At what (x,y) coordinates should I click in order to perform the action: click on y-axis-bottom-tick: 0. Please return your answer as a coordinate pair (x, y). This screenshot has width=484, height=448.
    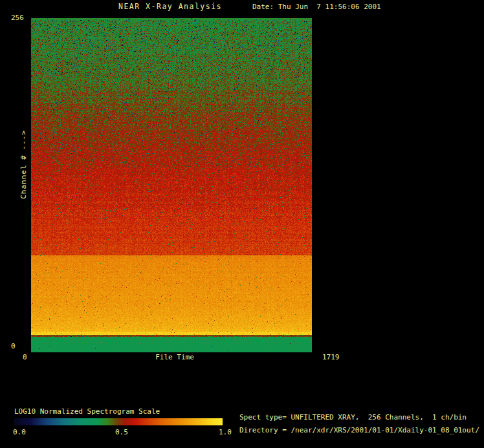
    Looking at the image, I should click on (13, 347).